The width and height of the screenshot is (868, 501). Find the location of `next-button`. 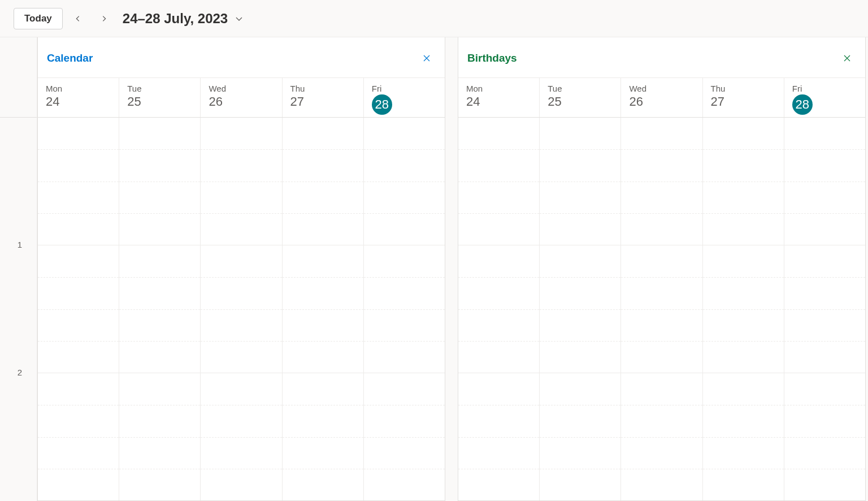

next-button is located at coordinates (104, 19).